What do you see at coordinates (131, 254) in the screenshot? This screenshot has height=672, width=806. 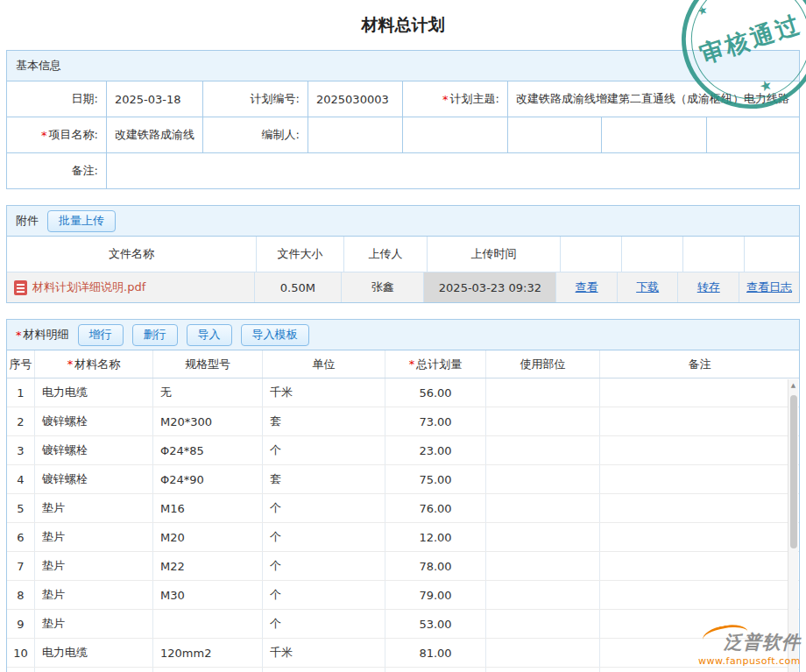 I see `col-file-name: 文件名称` at bounding box center [131, 254].